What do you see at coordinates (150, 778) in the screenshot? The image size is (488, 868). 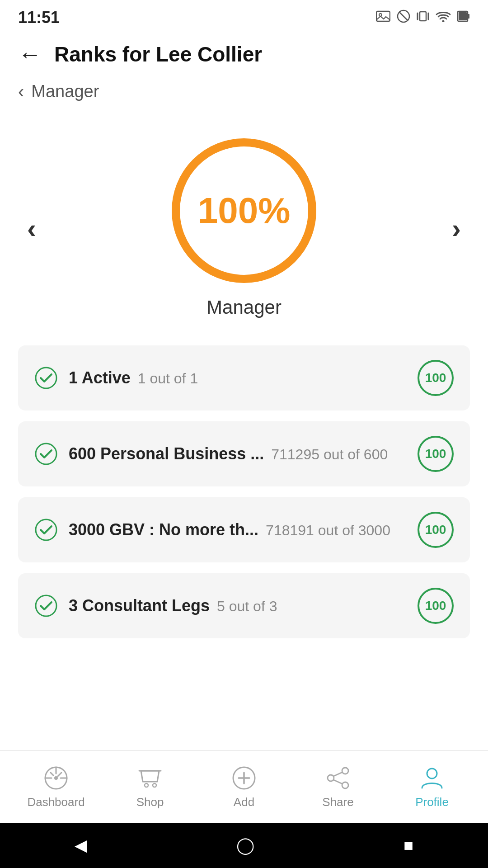 I see `shop-icon` at bounding box center [150, 778].